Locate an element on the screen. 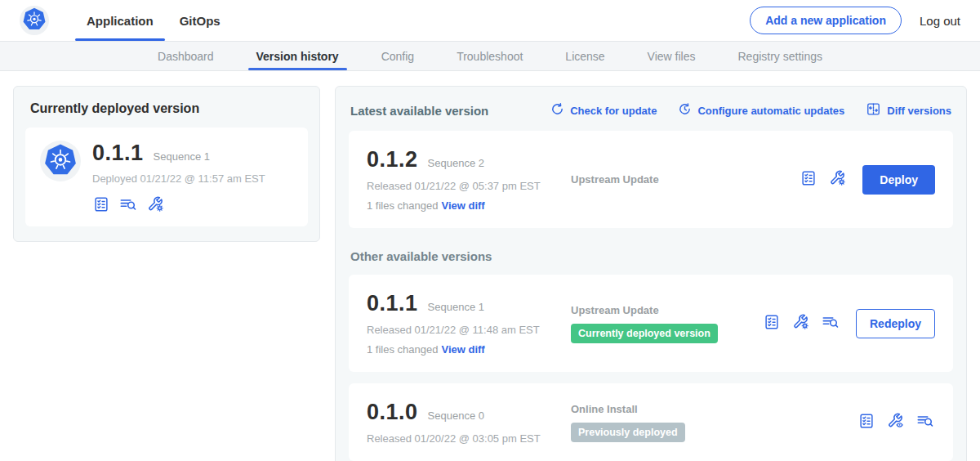  deployed-version-card: 0.1.1 Sequence 1 Deployed 01/21/22 @ 11:… is located at coordinates (167, 177).